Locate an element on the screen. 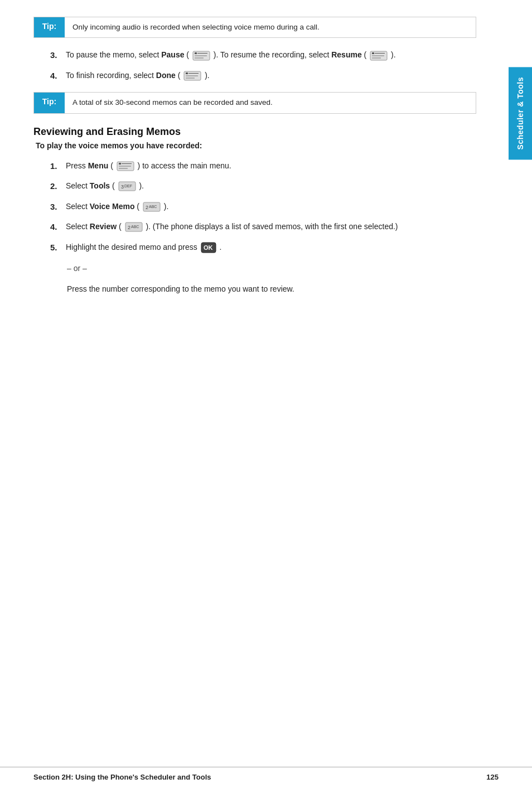 The image size is (532, 798). section-subheading: To play the voice memos you have recorde… is located at coordinates (255, 146).